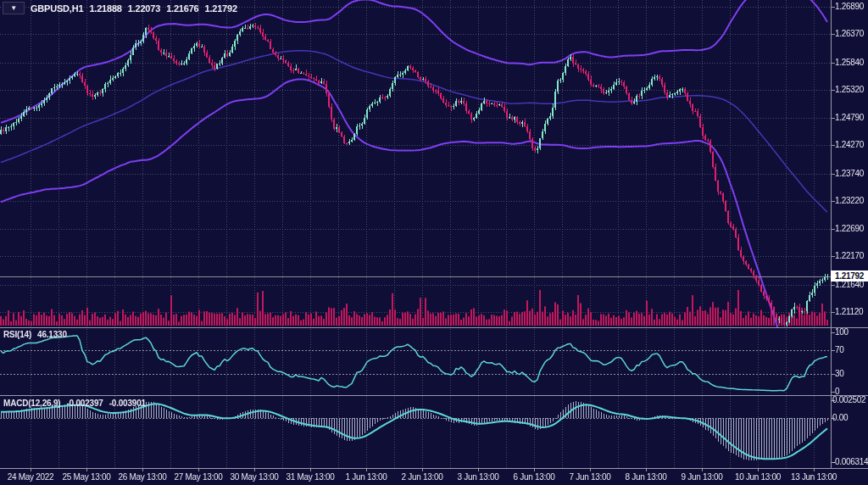 The height and width of the screenshot is (485, 868). I want to click on time-tick-label: 8 Jun 13:00, so click(646, 477).